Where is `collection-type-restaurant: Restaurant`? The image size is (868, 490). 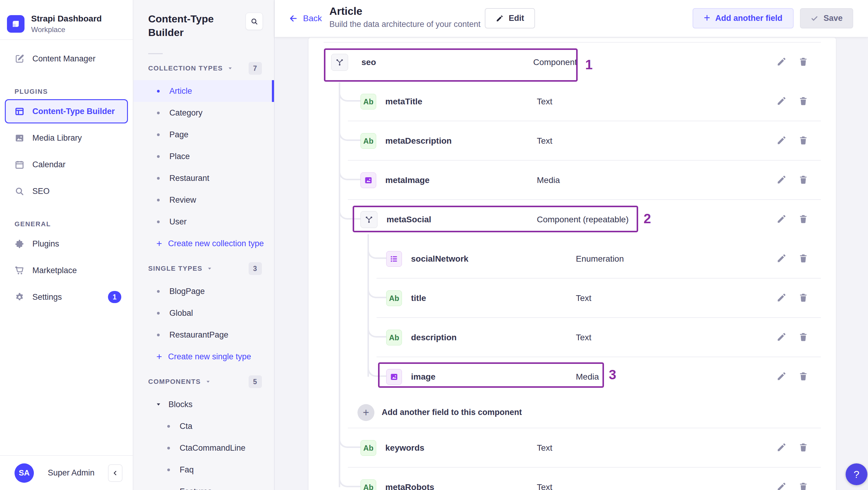 collection-type-restaurant: Restaurant is located at coordinates (204, 178).